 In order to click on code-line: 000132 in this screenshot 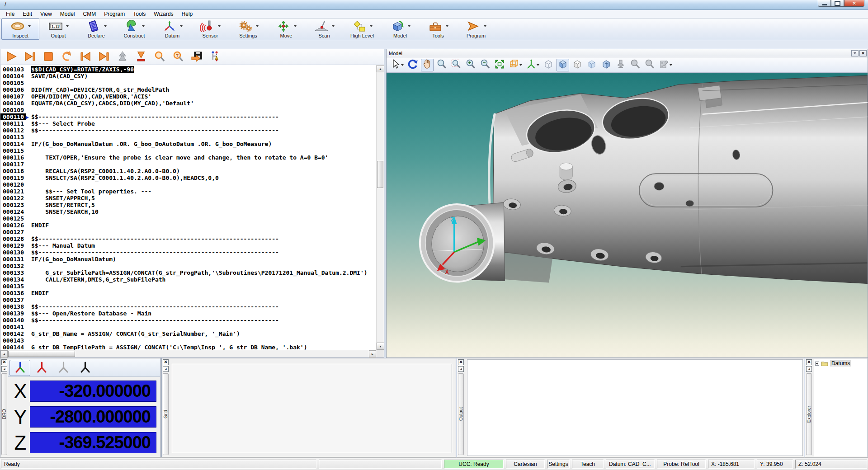, I will do `click(188, 266)`.